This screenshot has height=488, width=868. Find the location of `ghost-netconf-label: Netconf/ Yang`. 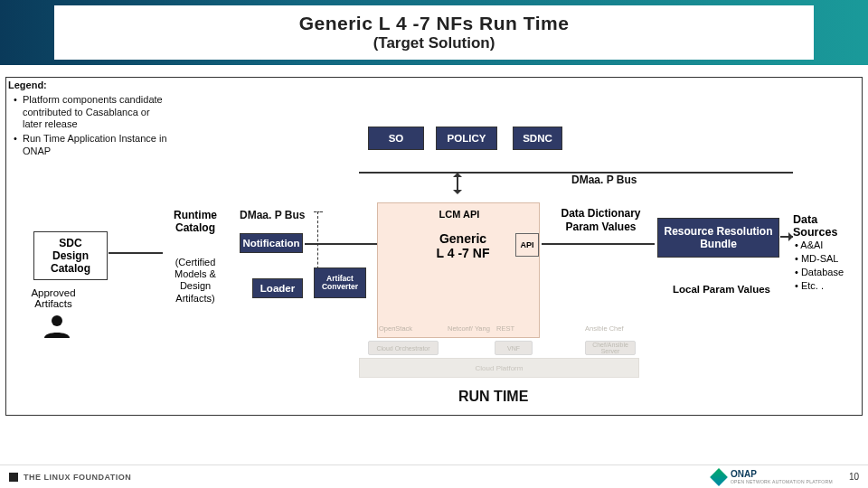

ghost-netconf-label: Netconf/ Yang is located at coordinates (468, 329).